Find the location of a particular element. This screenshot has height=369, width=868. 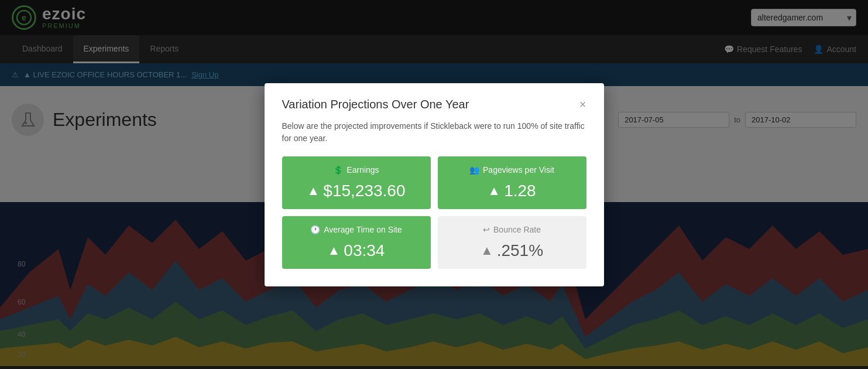

time-on-site-title: 🕐 Average Time on Site is located at coordinates (356, 230).